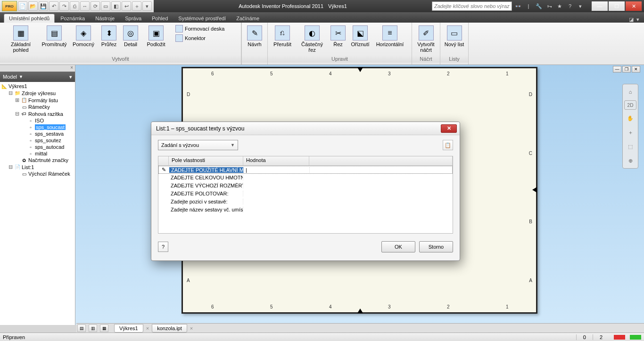  I want to click on qat-open-icon: 📂, so click(33, 6).